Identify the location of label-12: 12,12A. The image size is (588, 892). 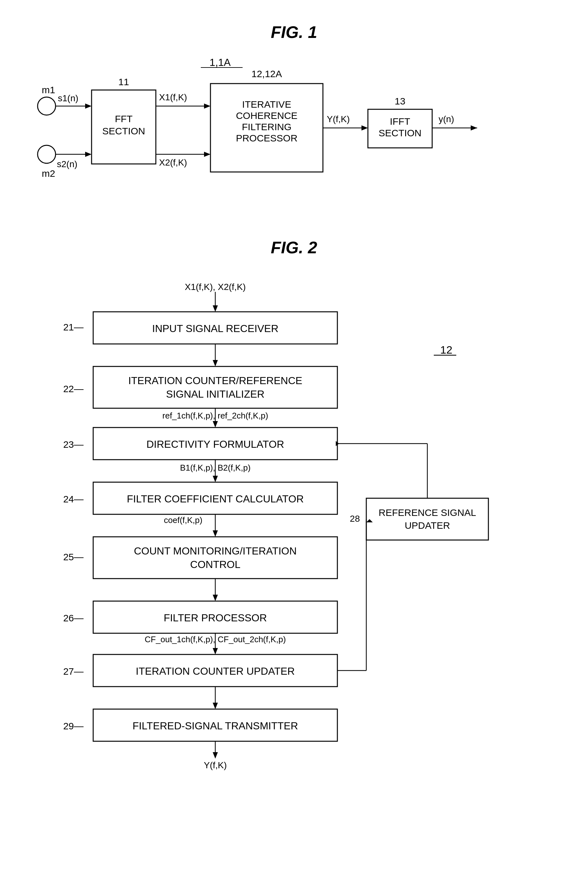
(266, 74).